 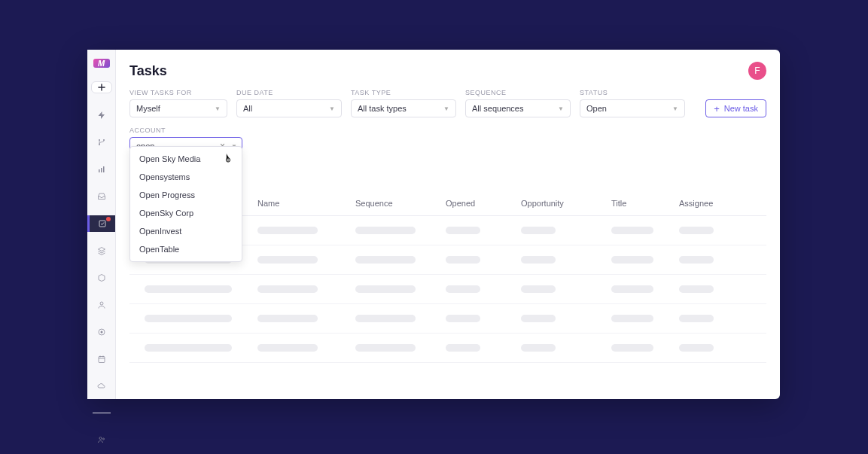 I want to click on filter-due-date: DUE DATE All ▼, so click(x=289, y=103).